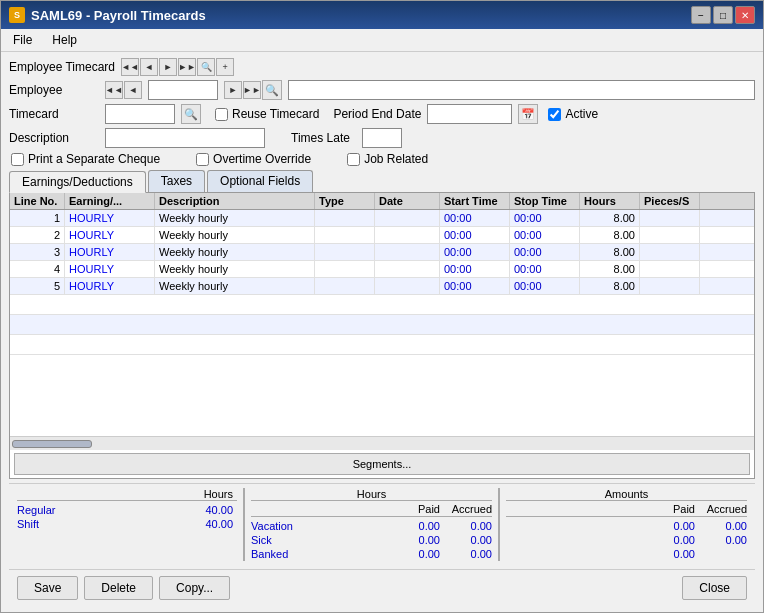 The image size is (764, 613). I want to click on table-row: 4 HOURLY Weekly hourly 00:00 00:00 8.00, so click(382, 270).